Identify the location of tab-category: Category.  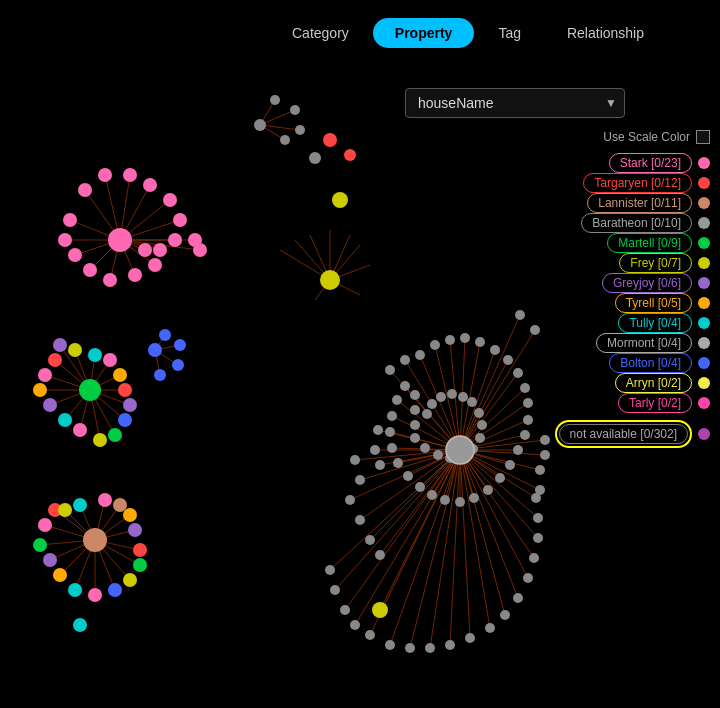
(320, 33).